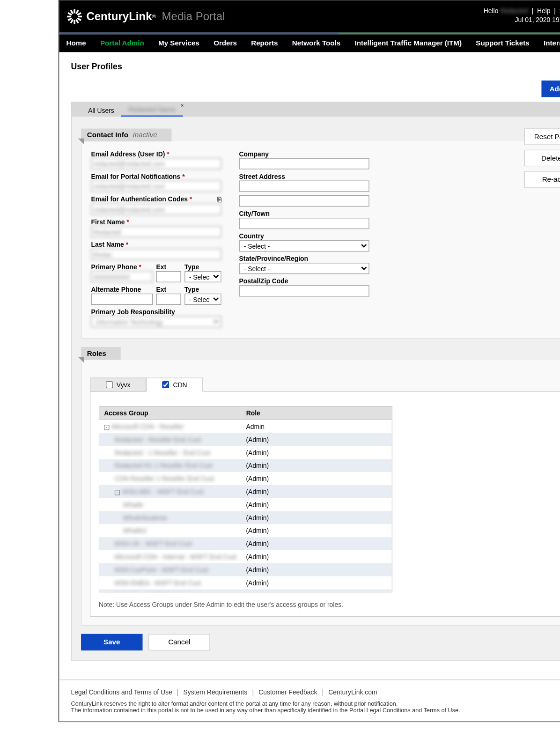  What do you see at coordinates (203, 277) in the screenshot?
I see `primary-type-select: - Select -` at bounding box center [203, 277].